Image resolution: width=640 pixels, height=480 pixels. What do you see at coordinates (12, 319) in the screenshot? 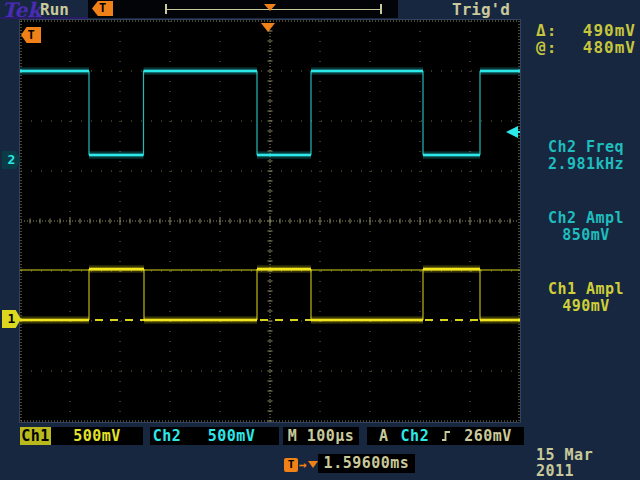
I see `ch1-ground-marker: 1` at bounding box center [12, 319].